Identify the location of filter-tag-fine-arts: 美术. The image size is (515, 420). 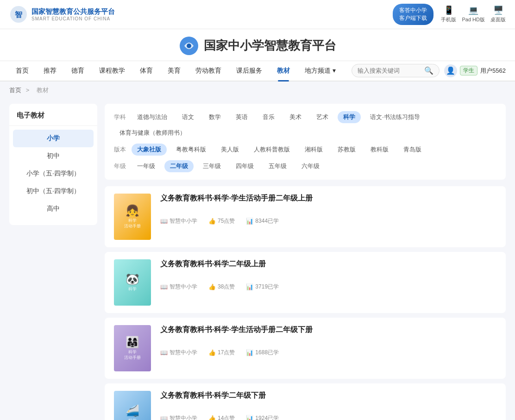
(295, 117).